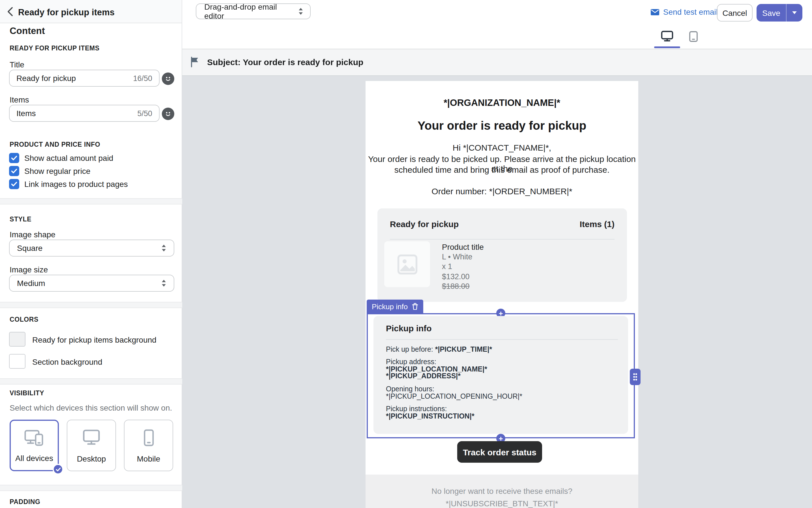  What do you see at coordinates (684, 12) in the screenshot?
I see `send-test-email-link: Send test email` at bounding box center [684, 12].